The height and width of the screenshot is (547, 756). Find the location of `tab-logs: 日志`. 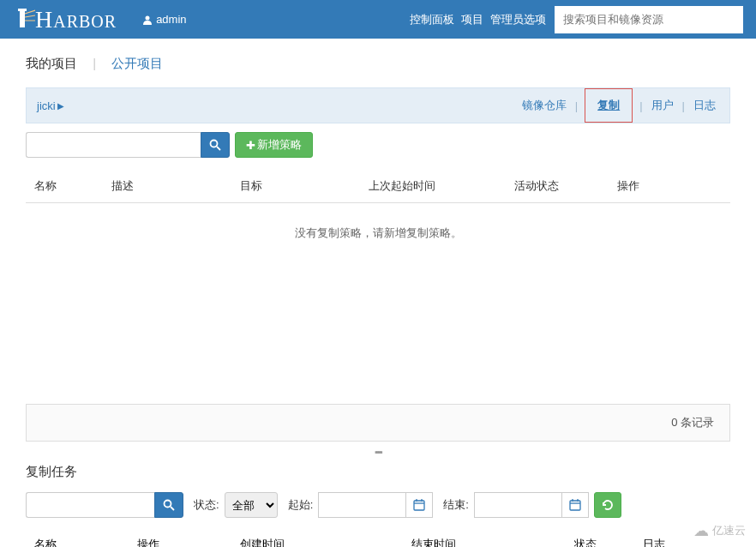

tab-logs: 日志 is located at coordinates (705, 105).